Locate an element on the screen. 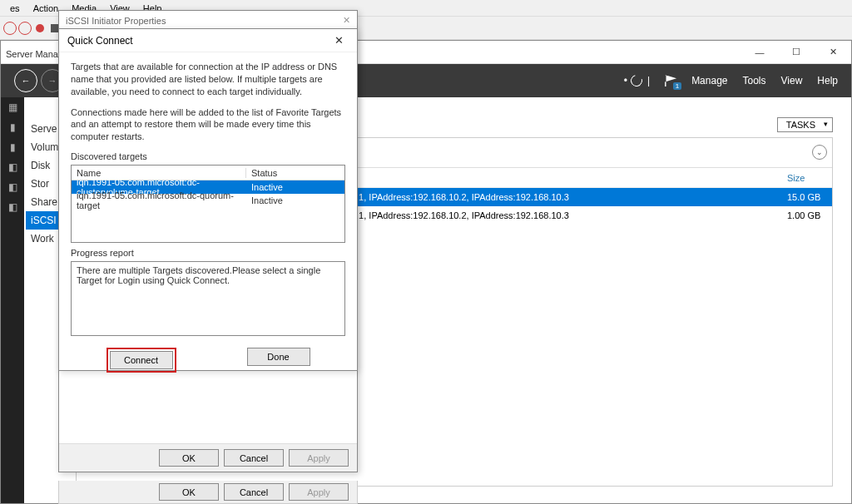  info-text: Targets that are available for connectio… is located at coordinates (208, 80).